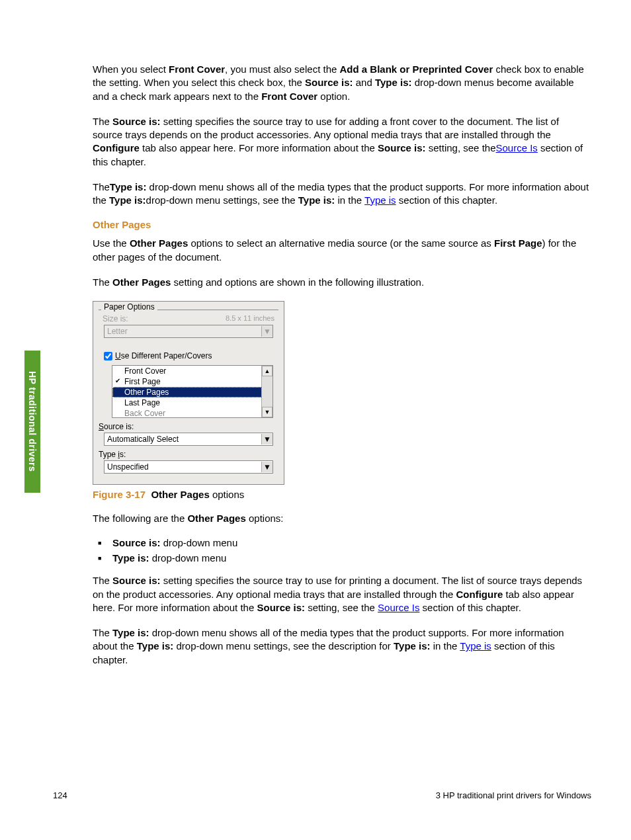 This screenshot has height=840, width=631. I want to click on size-value: Letter, so click(118, 331).